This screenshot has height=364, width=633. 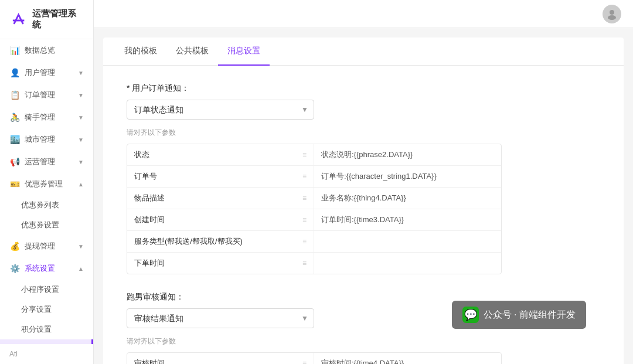 What do you see at coordinates (47, 20) in the screenshot?
I see `sidebar-header: 运营管理系统` at bounding box center [47, 20].